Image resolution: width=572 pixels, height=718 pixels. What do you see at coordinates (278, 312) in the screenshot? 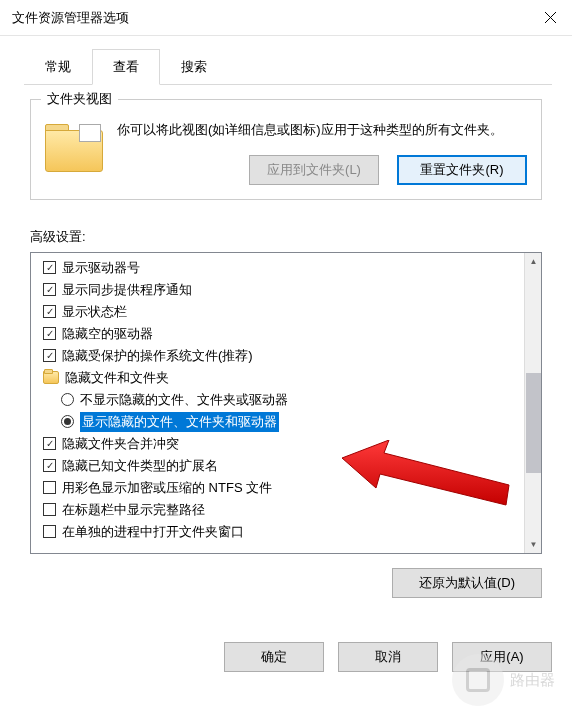
I see `tree-item: ✓显示状态栏` at bounding box center [278, 312].